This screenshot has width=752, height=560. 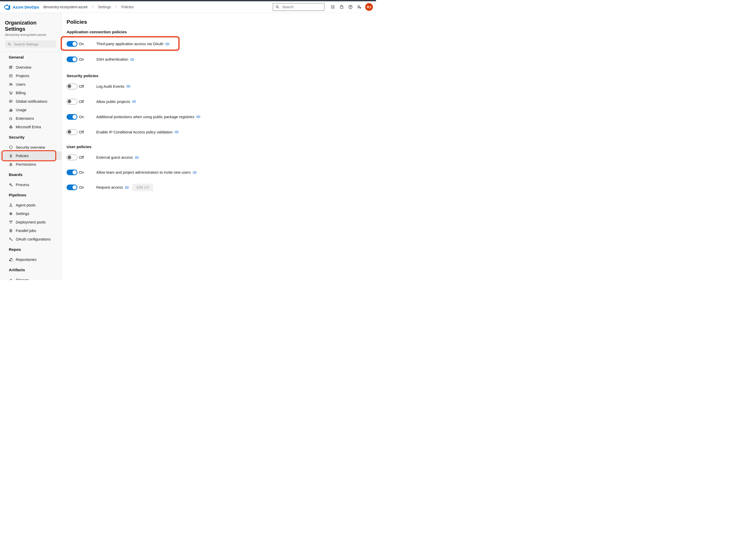 What do you see at coordinates (104, 7) in the screenshot?
I see `breadcrumb-settings: Settings` at bounding box center [104, 7].